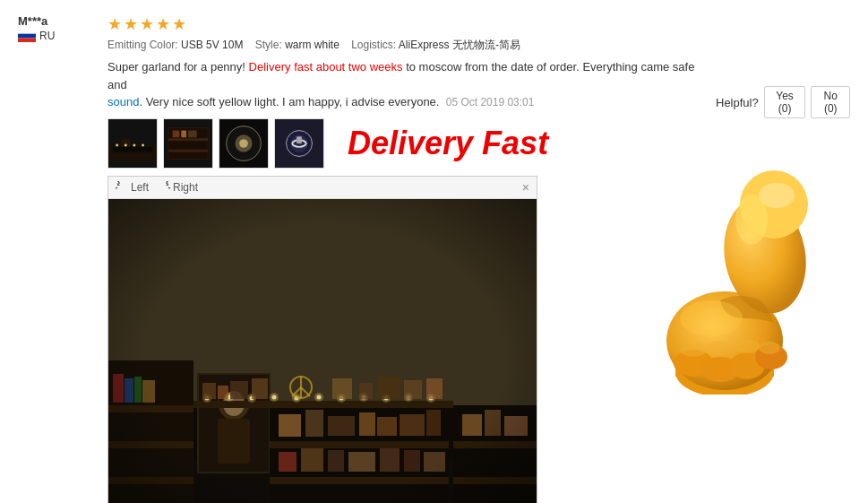  Describe the element at coordinates (785, 102) in the screenshot. I see `yes-button: Yes (0)` at that location.